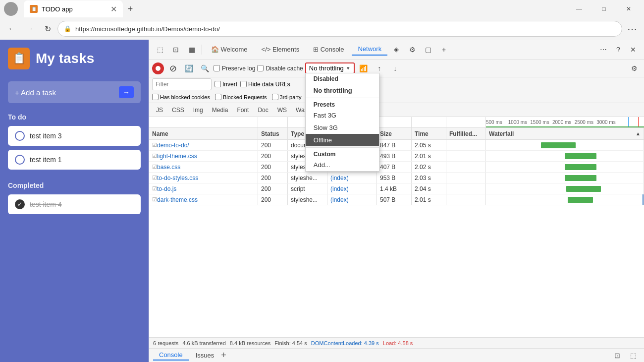 The height and width of the screenshot is (362, 644). Describe the element at coordinates (444, 50) in the screenshot. I see `tab-add-icon: +` at that location.